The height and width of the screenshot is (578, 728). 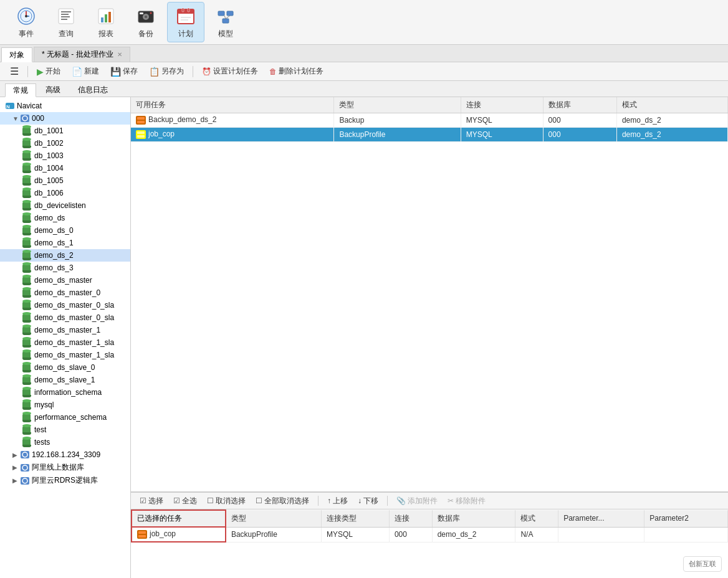 What do you see at coordinates (146, 22) in the screenshot?
I see `toolbar-backup: 备份` at bounding box center [146, 22].